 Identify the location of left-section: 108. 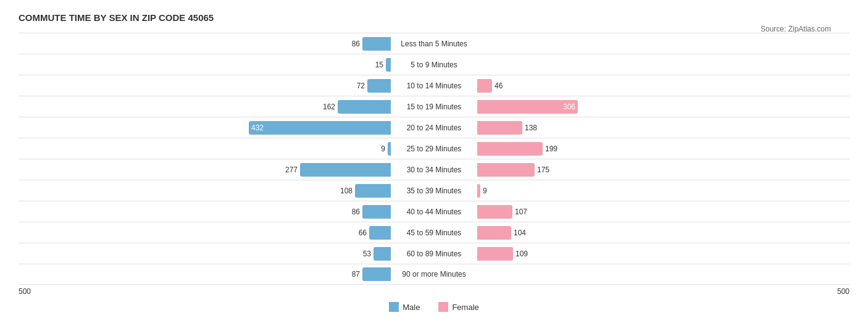
(205, 190).